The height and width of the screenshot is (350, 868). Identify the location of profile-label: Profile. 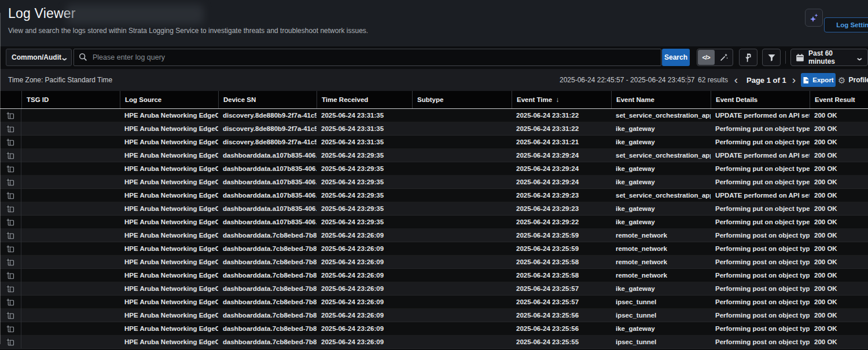
(858, 80).